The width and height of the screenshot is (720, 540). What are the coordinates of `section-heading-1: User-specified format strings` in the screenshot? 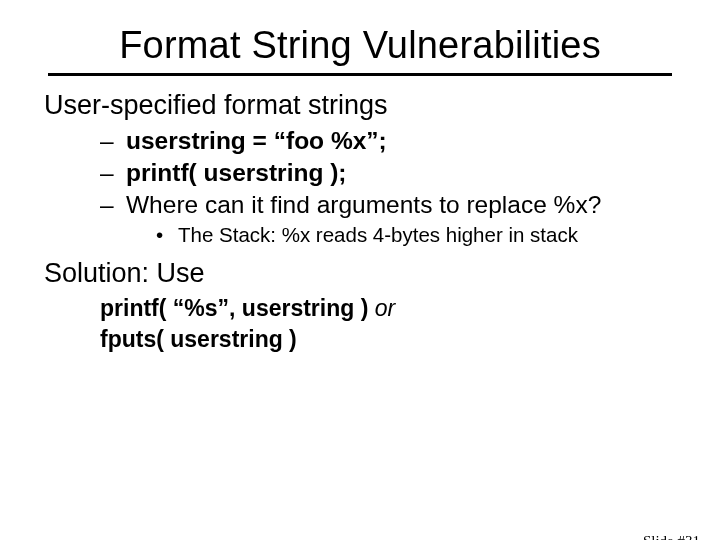 It's located at (360, 106).